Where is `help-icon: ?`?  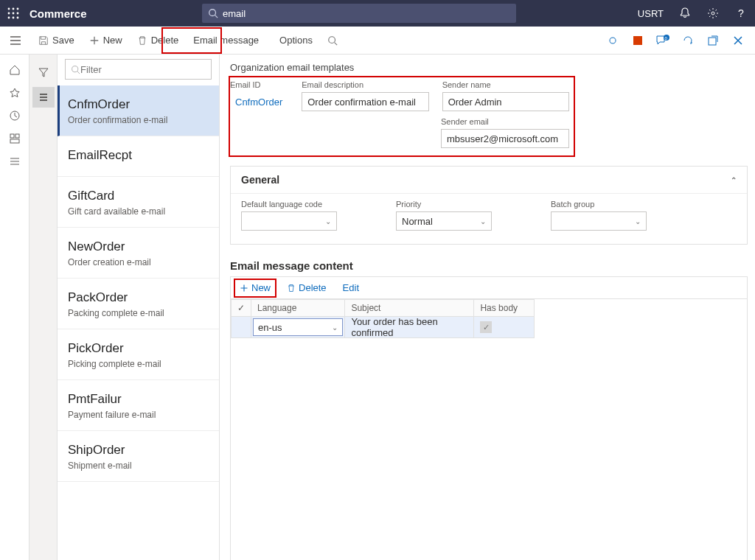
help-icon: ? is located at coordinates (741, 13).